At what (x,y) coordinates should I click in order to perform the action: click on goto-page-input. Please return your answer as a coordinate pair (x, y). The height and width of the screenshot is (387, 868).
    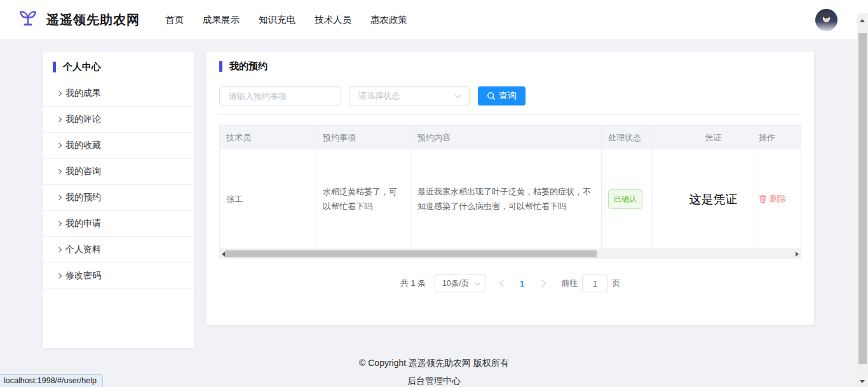
    Looking at the image, I should click on (595, 283).